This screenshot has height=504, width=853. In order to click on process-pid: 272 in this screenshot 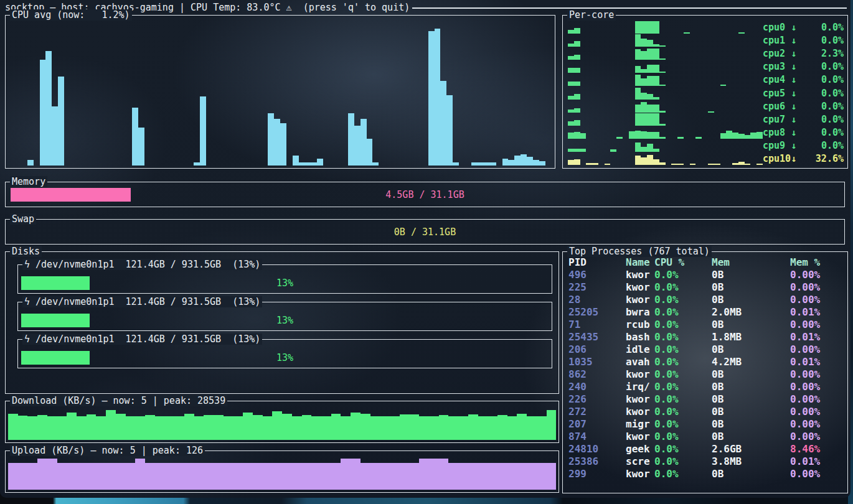, I will do `click(597, 412)`.